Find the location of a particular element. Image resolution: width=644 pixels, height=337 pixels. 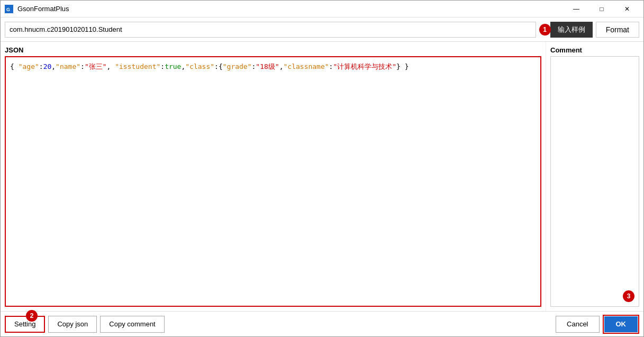

badge-3: 3 is located at coordinates (629, 296).